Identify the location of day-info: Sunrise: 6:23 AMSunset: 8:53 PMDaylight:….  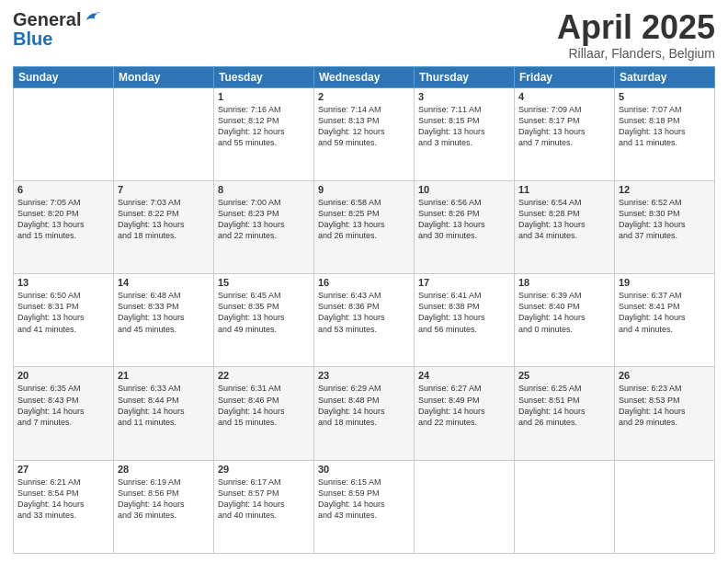
(665, 405).